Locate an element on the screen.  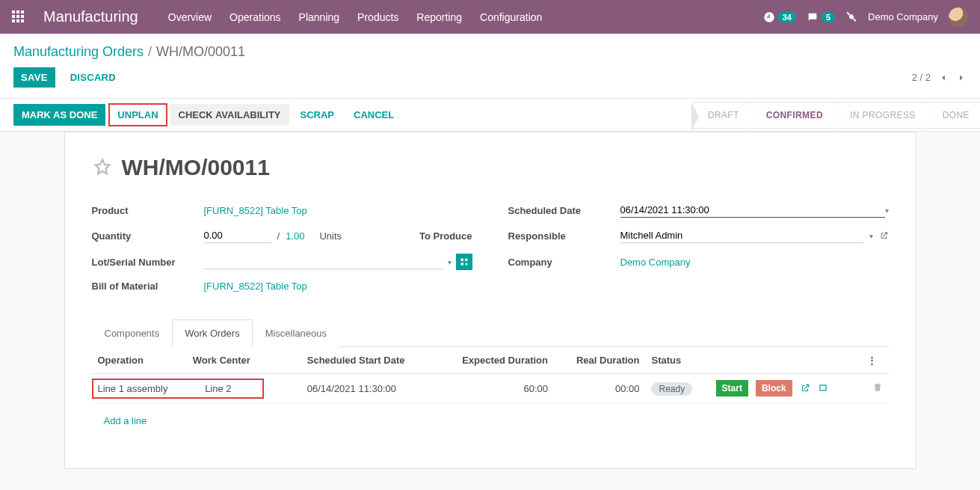
favorite-star-icon is located at coordinates (102, 168).